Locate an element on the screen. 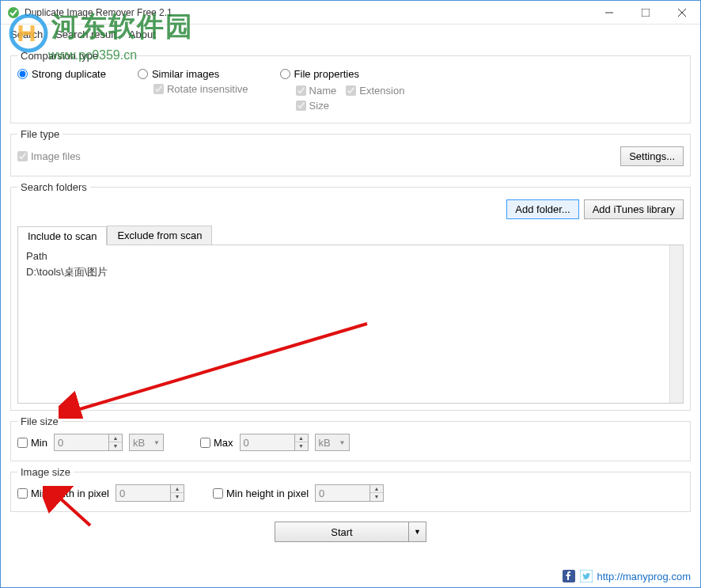  filetype-legend: File type is located at coordinates (40, 135).